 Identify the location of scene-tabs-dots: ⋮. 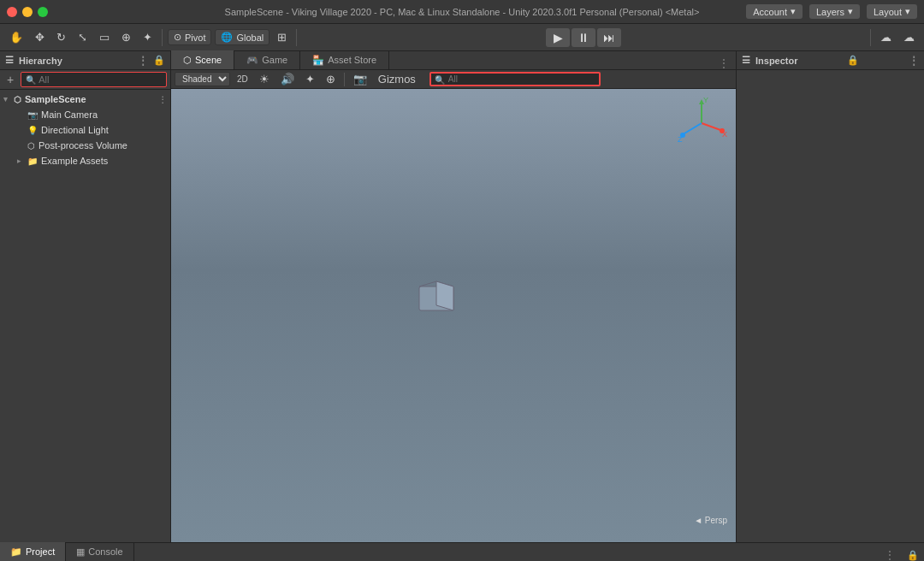
(724, 63).